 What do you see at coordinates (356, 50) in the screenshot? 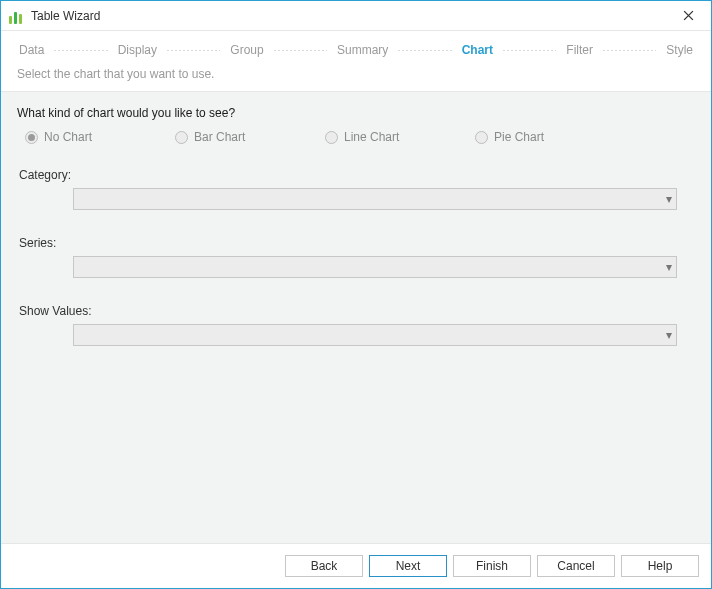
I see `wizard-steps: Data Display Group Summary Chart Filter …` at bounding box center [356, 50].